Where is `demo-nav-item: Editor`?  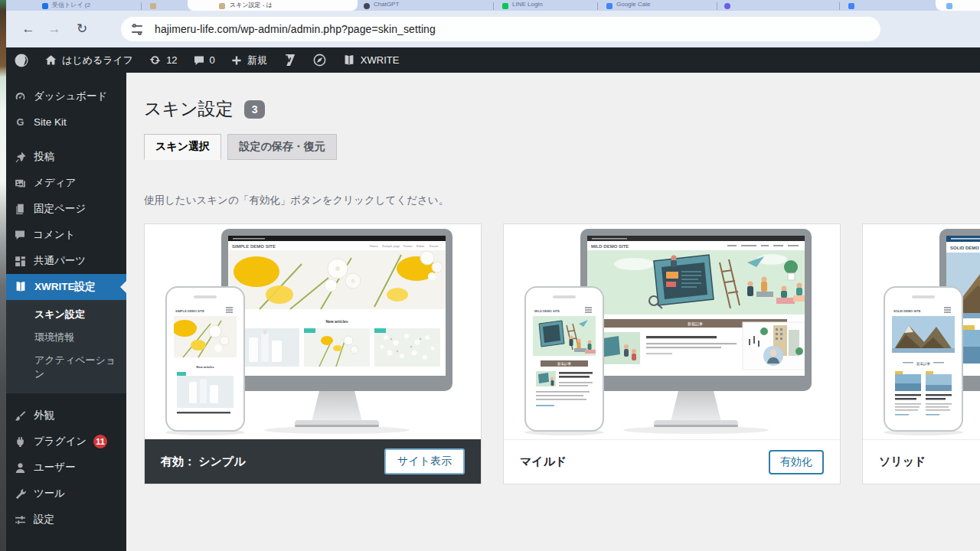
demo-nav-item: Editor is located at coordinates (421, 246).